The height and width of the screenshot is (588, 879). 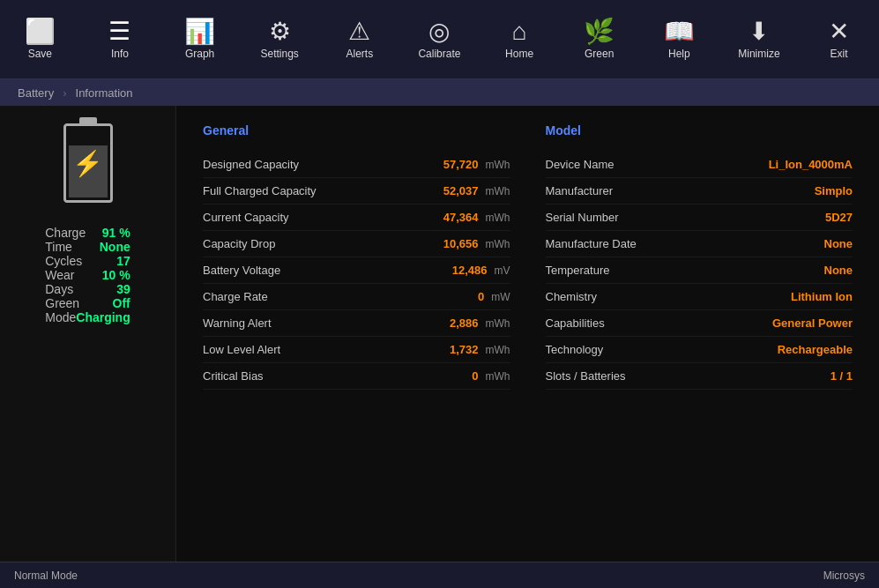 I want to click on info-value-string: Simplo, so click(x=834, y=190).